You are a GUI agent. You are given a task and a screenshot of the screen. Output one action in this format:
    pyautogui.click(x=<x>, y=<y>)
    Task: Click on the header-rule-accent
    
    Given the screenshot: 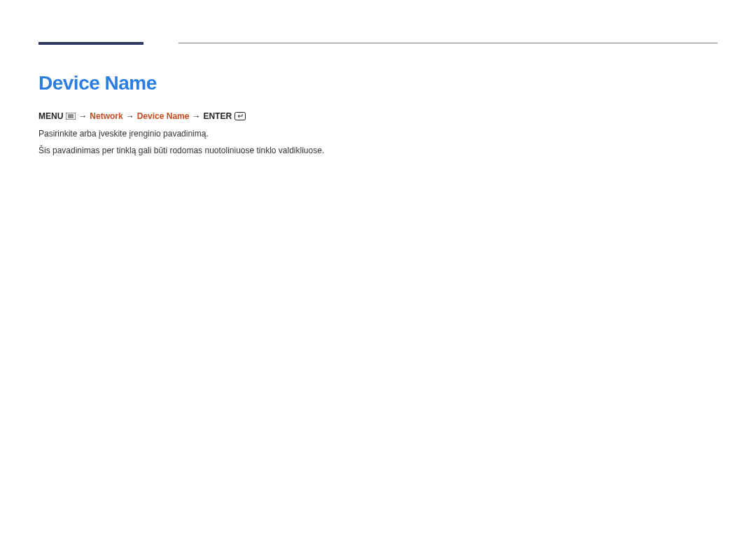 What is the action you would take?
    pyautogui.click(x=91, y=43)
    